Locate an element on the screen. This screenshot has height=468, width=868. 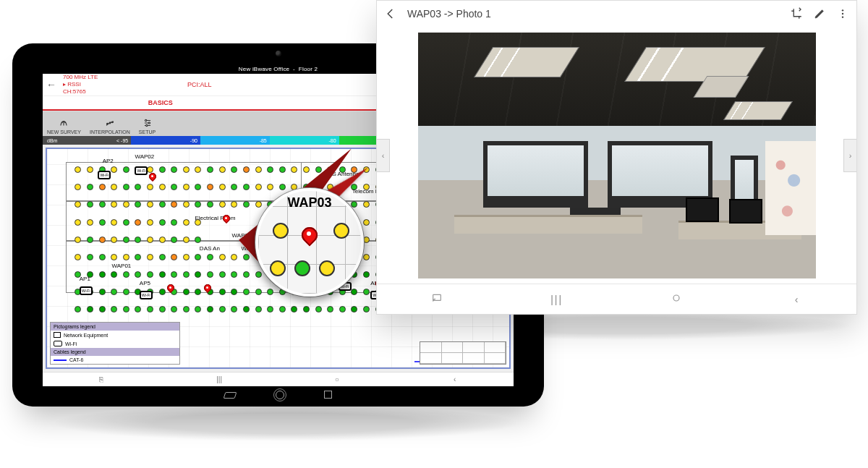
new-survey-button: NEW SURVEY is located at coordinates (64, 127).